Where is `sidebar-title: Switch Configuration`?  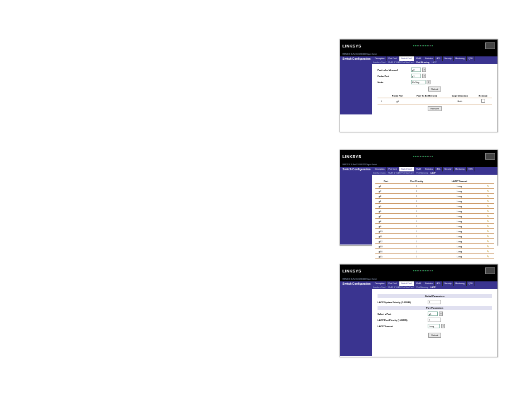
sidebar-title: Switch Configuration is located at coordinates (357, 284).